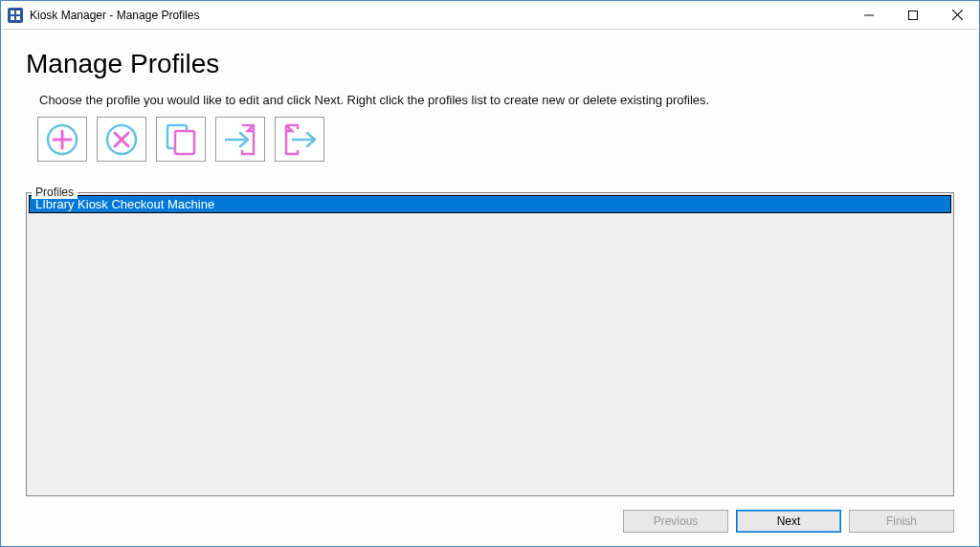 Image resolution: width=980 pixels, height=547 pixels. I want to click on toolbar, so click(496, 140).